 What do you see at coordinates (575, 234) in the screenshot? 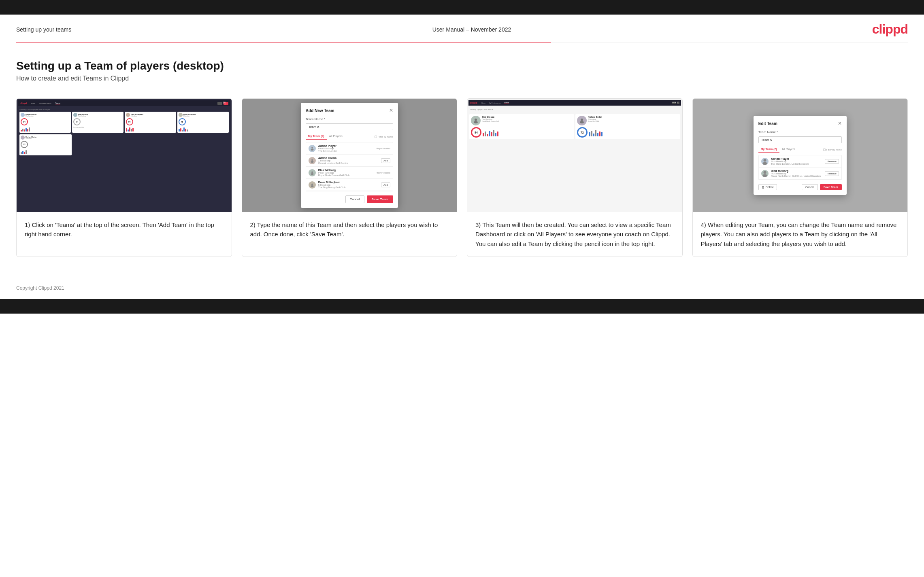
I see `card-3-text: 3) This Team will then be created. You c…` at bounding box center [575, 234].